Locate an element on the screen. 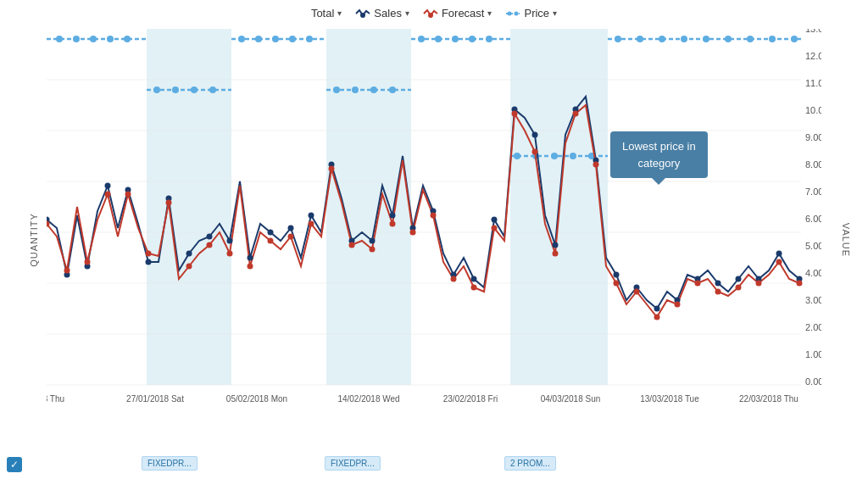 This screenshot has width=868, height=479. x-axis-ticks: 2018 Thu 27/01/2018 Sat 05/02/2018 Mon 1… is located at coordinates (422, 398).